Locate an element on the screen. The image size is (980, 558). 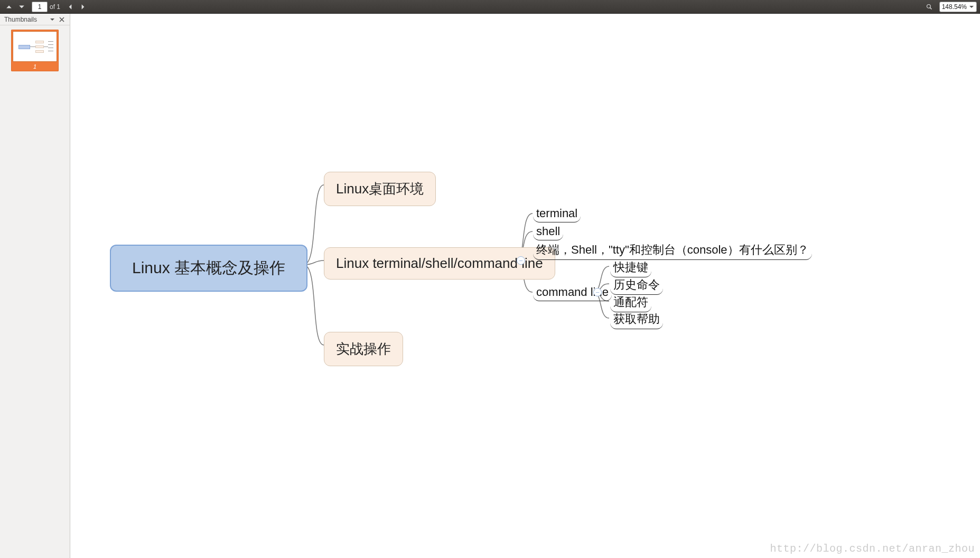
page-down-button is located at coordinates (22, 7).